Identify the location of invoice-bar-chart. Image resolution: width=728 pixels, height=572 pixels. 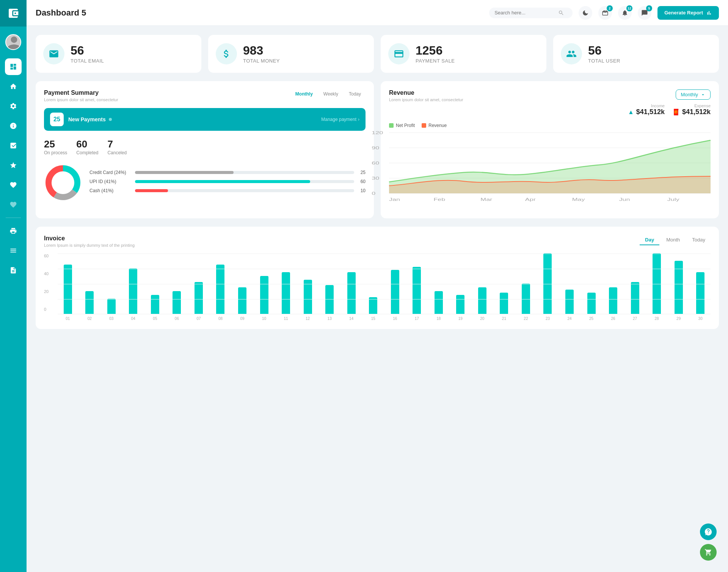
(384, 284).